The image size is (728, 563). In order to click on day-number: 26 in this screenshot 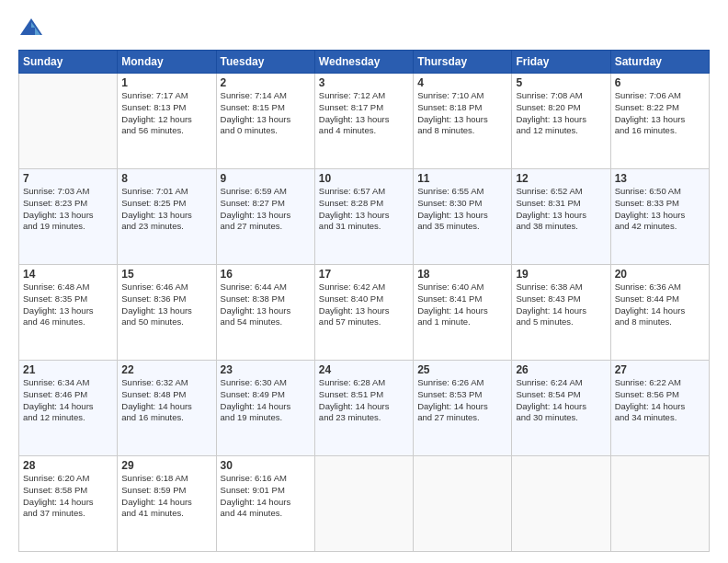, I will do `click(561, 370)`.